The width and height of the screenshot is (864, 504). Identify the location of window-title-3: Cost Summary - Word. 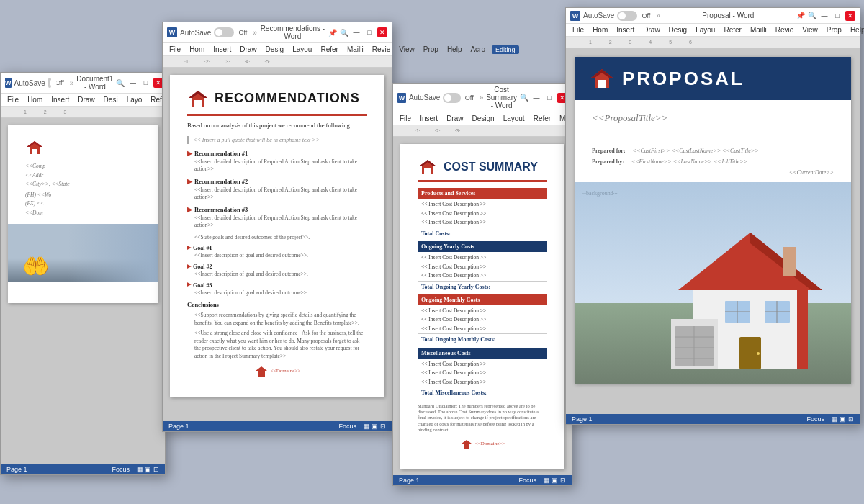
(501, 98).